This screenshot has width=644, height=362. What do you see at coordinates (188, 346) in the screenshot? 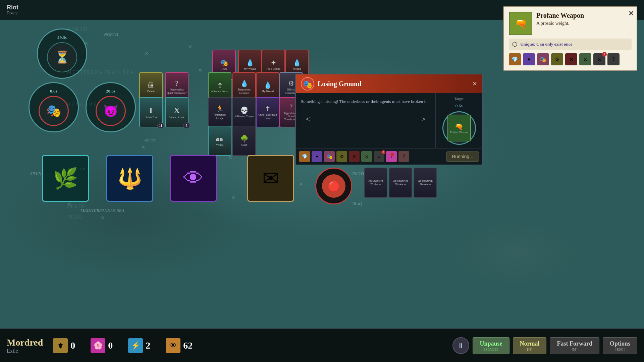
I see `stat-value-4: 62` at bounding box center [188, 346].